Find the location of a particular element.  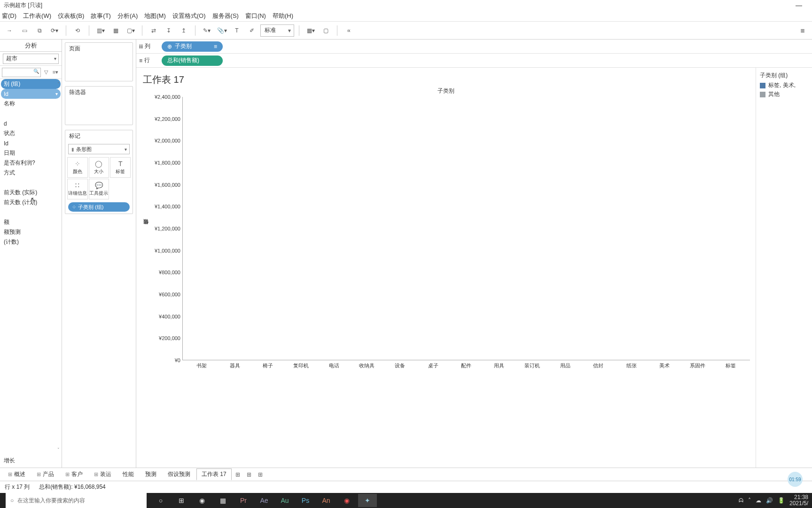

field-item: 是否有利润? is located at coordinates (31, 163).